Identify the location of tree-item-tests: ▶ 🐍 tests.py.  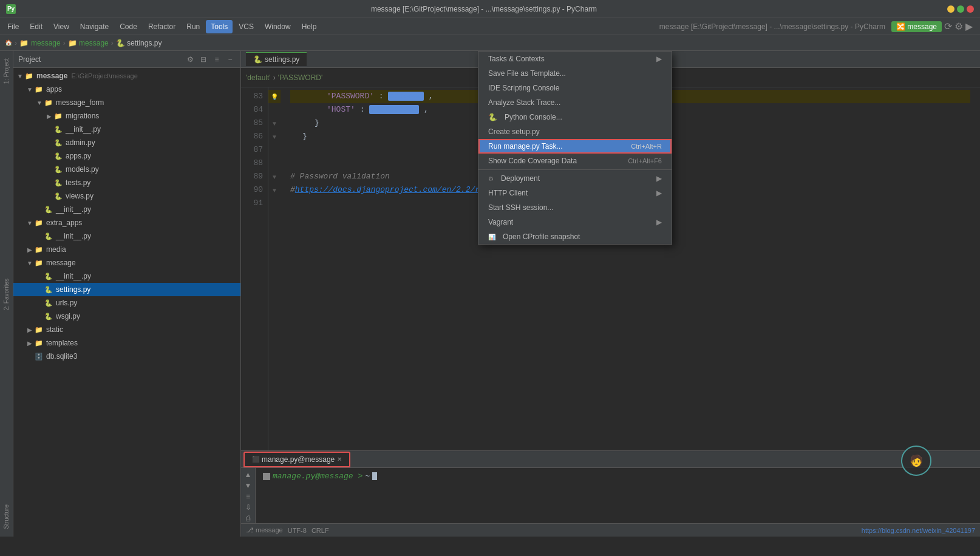
(127, 183).